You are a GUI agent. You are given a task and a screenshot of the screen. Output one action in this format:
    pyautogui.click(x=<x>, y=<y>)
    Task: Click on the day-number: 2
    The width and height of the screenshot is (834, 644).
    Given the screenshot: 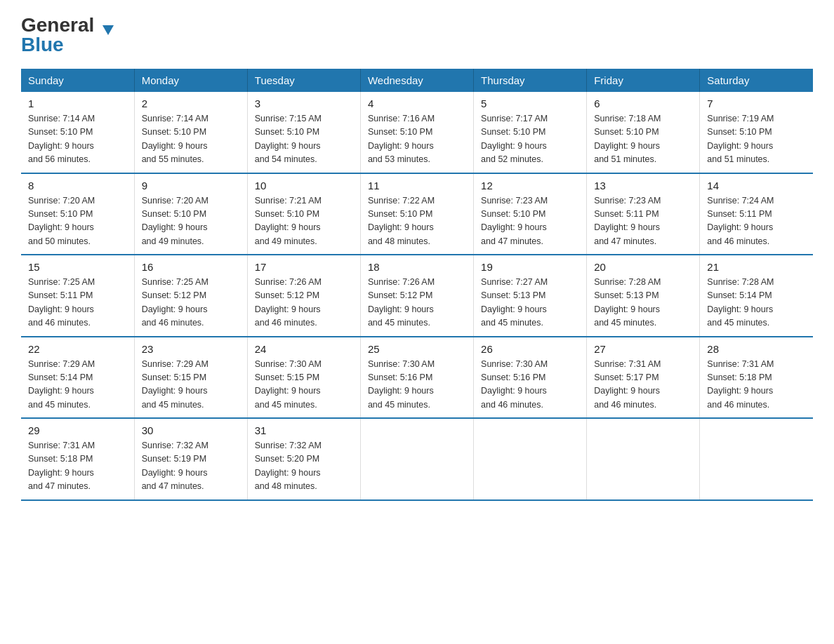 What is the action you would take?
    pyautogui.click(x=191, y=104)
    